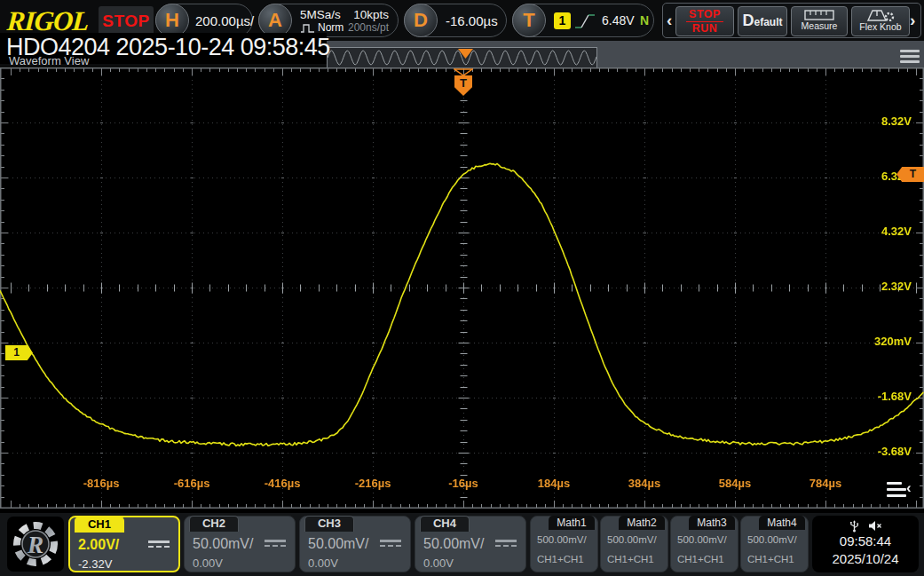 The height and width of the screenshot is (576, 924). What do you see at coordinates (329, 524) in the screenshot?
I see `ch3-tab: CH3` at bounding box center [329, 524].